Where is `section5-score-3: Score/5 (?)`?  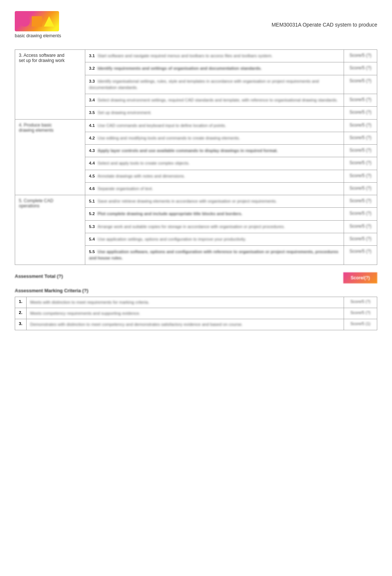
section5-score-3: Score/5 (?) is located at coordinates (361, 227).